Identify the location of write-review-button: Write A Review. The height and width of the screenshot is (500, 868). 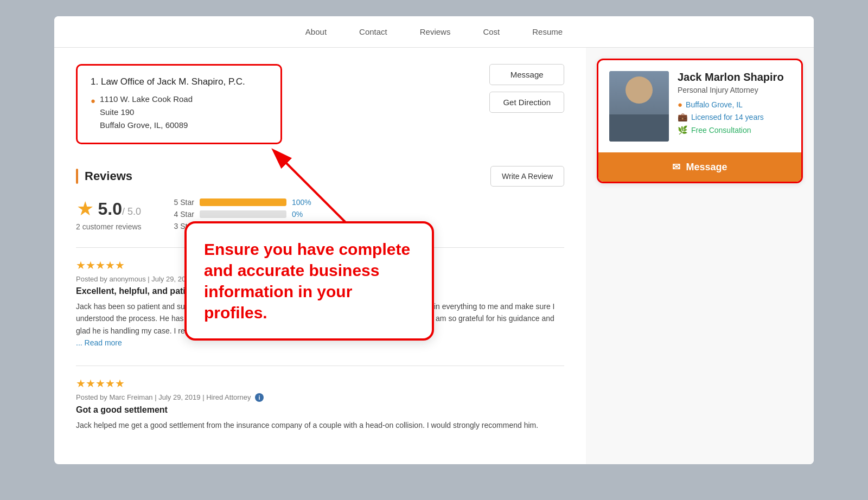
(527, 176).